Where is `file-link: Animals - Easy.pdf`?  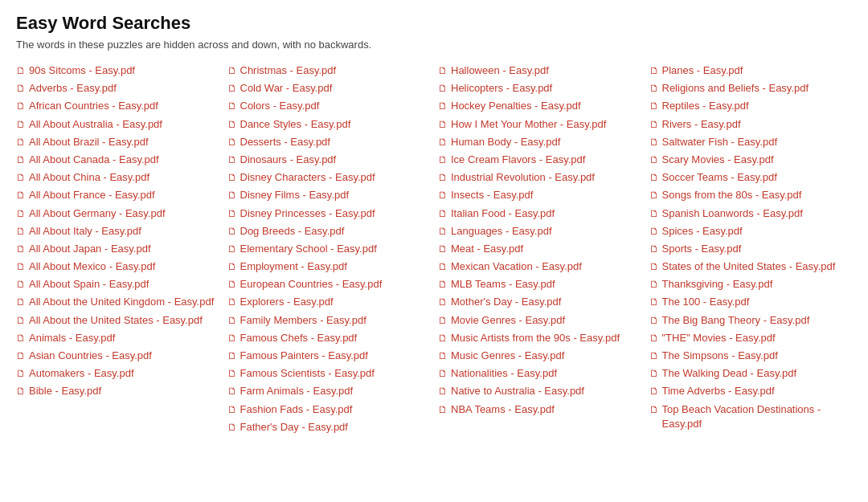
file-link: Animals - Easy.pdf is located at coordinates (72, 338).